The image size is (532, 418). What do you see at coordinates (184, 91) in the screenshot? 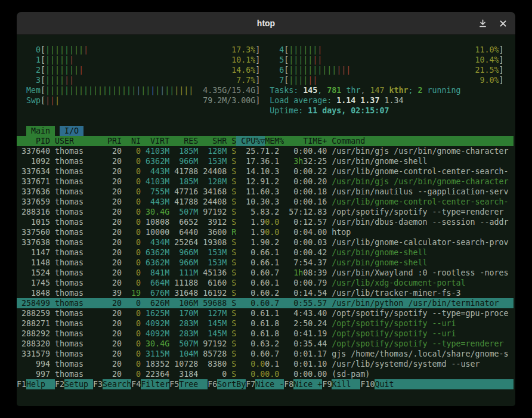
I see `meter-segment-olive: ||||` at bounding box center [184, 91].